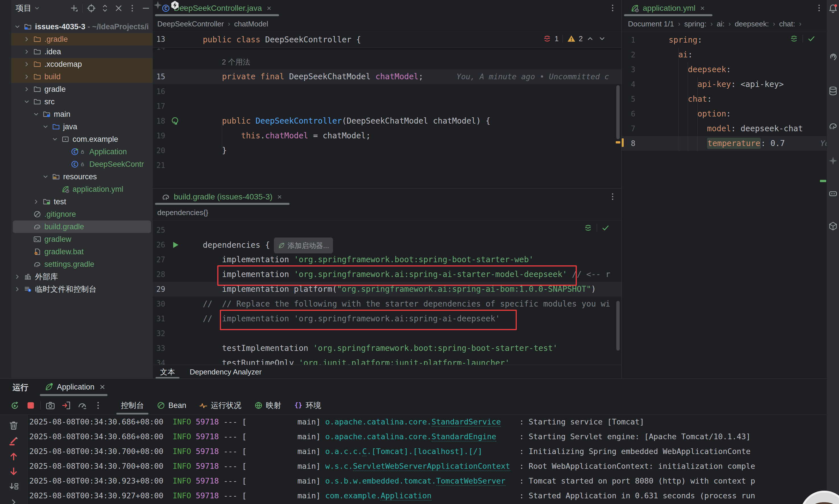 Image resolution: width=839 pixels, height=504 pixels. Describe the element at coordinates (167, 372) in the screenshot. I see `bottom-tab-text: 文本` at that location.